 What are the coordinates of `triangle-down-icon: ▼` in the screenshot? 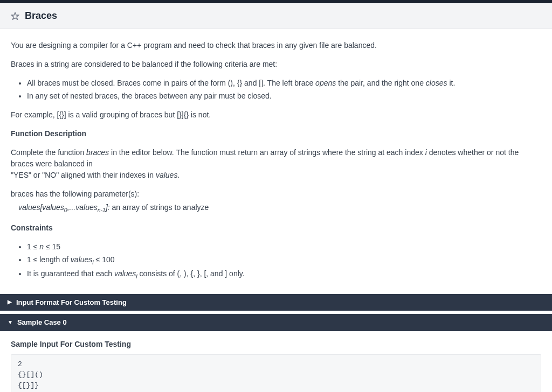 It's located at (10, 323).